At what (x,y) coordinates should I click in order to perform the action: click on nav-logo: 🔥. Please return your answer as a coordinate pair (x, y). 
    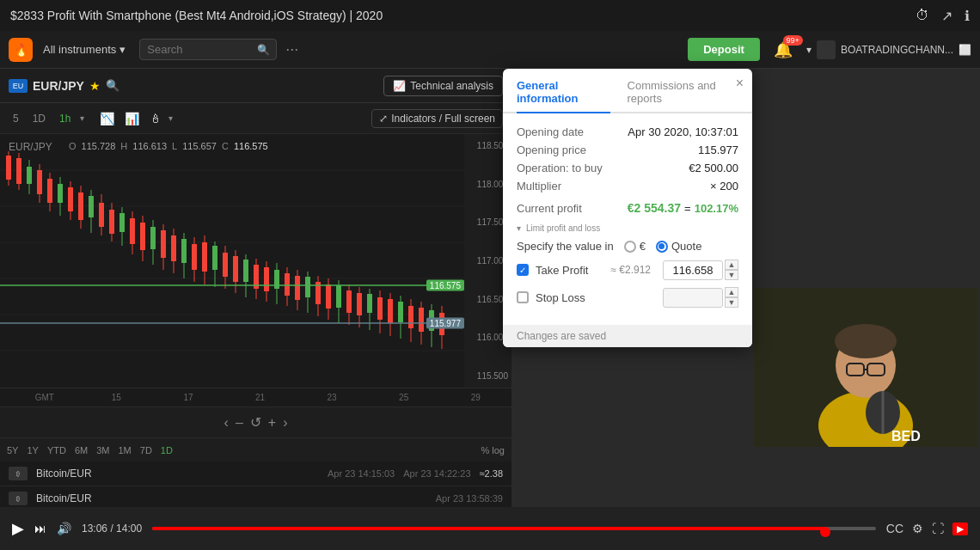
    Looking at the image, I should click on (21, 50).